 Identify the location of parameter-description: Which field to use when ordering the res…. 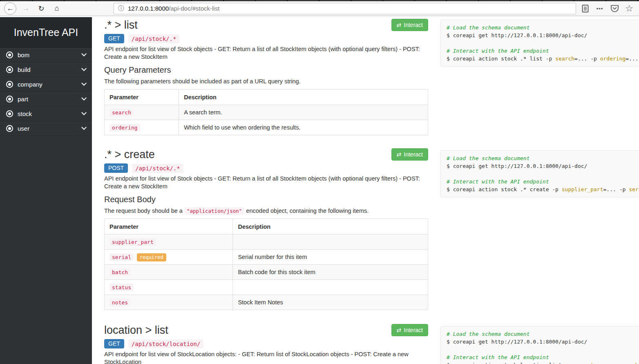
(304, 127).